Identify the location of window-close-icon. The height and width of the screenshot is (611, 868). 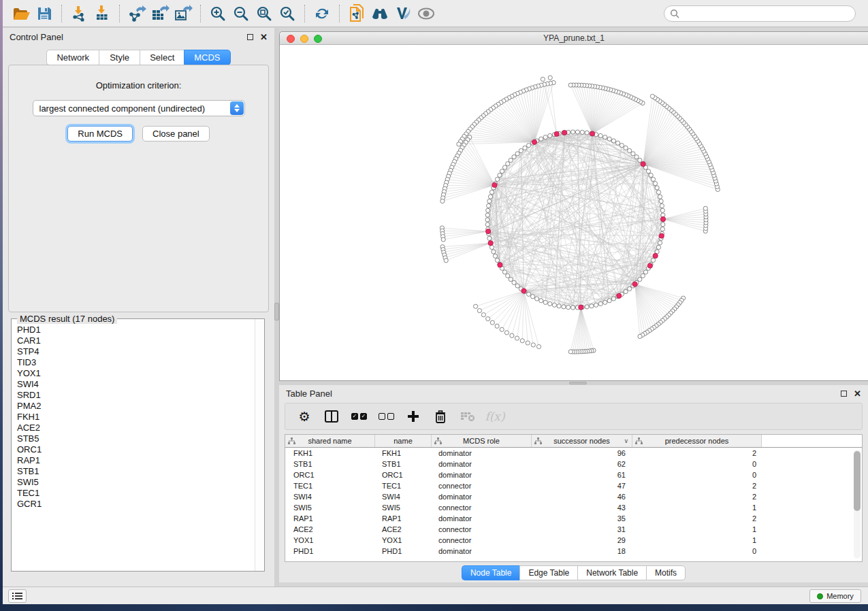
(291, 39).